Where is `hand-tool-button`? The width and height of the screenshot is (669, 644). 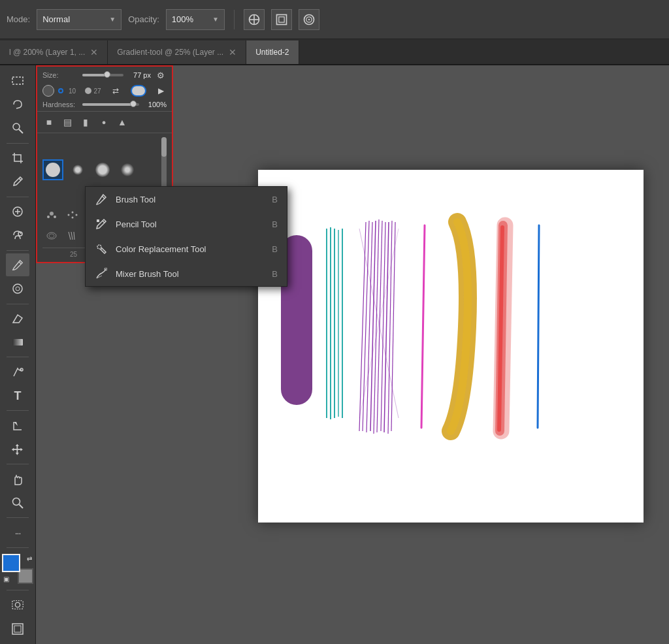
hand-tool-button is located at coordinates (18, 479).